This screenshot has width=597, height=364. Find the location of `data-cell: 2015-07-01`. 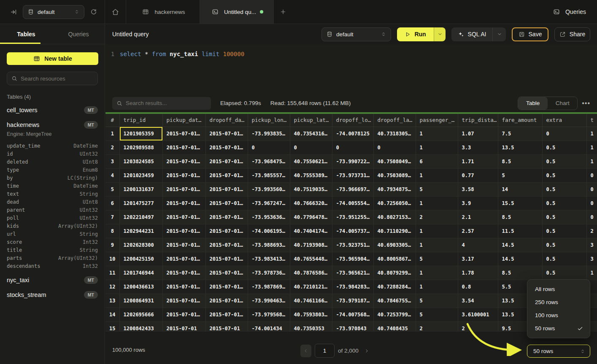

data-cell: 2015-07-01 is located at coordinates (184, 326).